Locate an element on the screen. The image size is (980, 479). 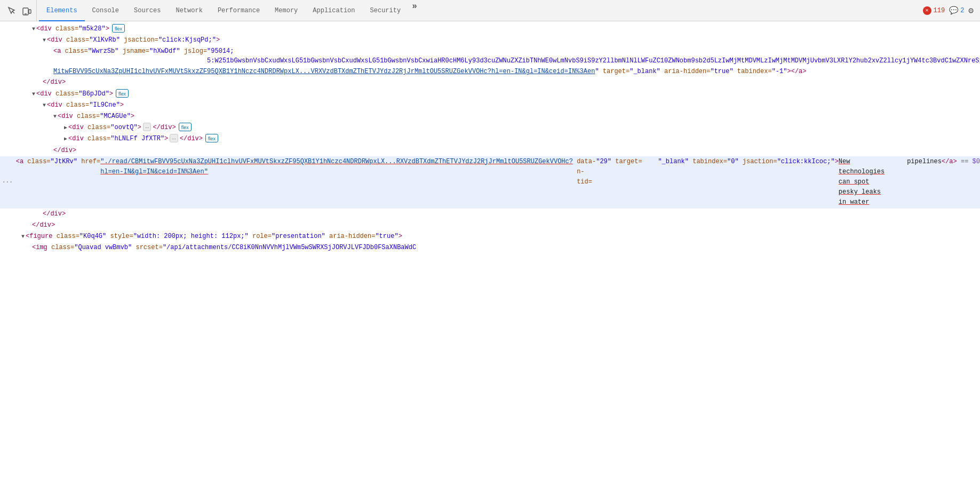
tab-performance: Performance is located at coordinates (239, 11).